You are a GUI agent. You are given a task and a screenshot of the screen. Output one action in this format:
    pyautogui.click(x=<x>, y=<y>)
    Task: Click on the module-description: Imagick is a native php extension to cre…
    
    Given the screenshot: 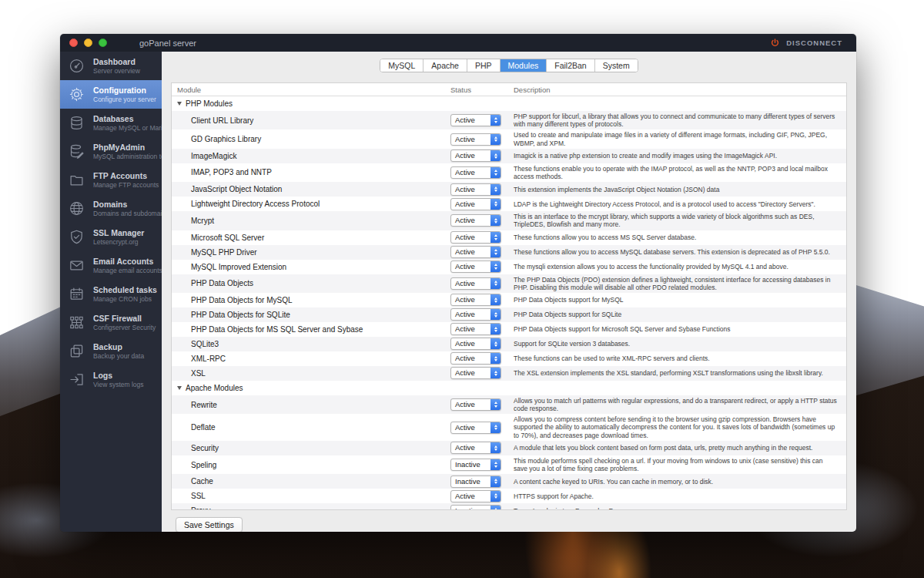 What is the action you would take?
    pyautogui.click(x=676, y=156)
    